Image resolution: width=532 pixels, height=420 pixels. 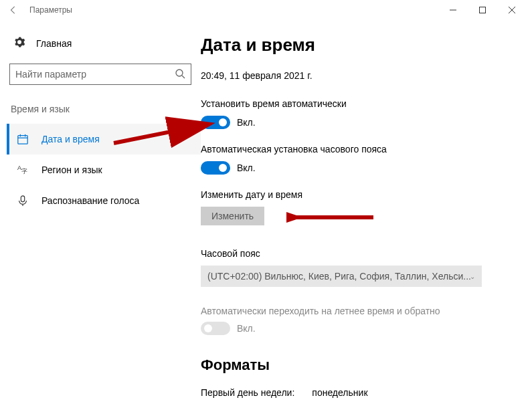 I want to click on change-dt-label: Изменить дату и время, so click(x=361, y=195).